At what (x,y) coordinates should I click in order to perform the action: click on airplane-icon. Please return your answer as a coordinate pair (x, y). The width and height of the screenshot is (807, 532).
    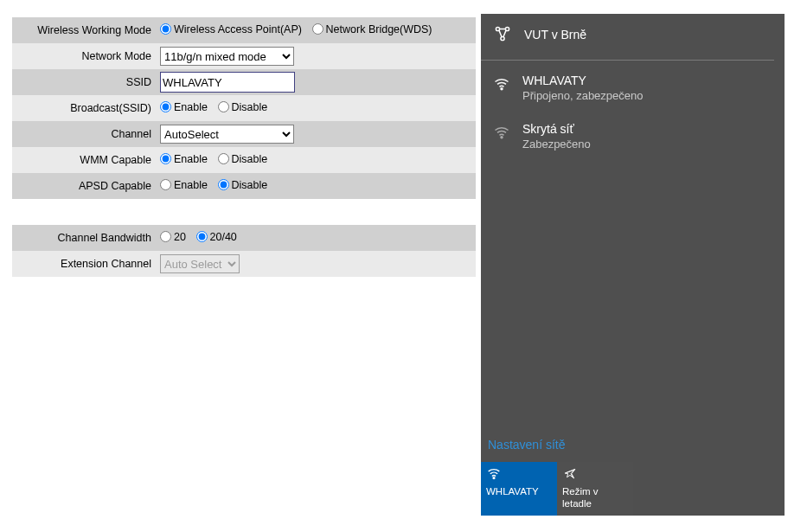
    Looking at the image, I should click on (570, 474).